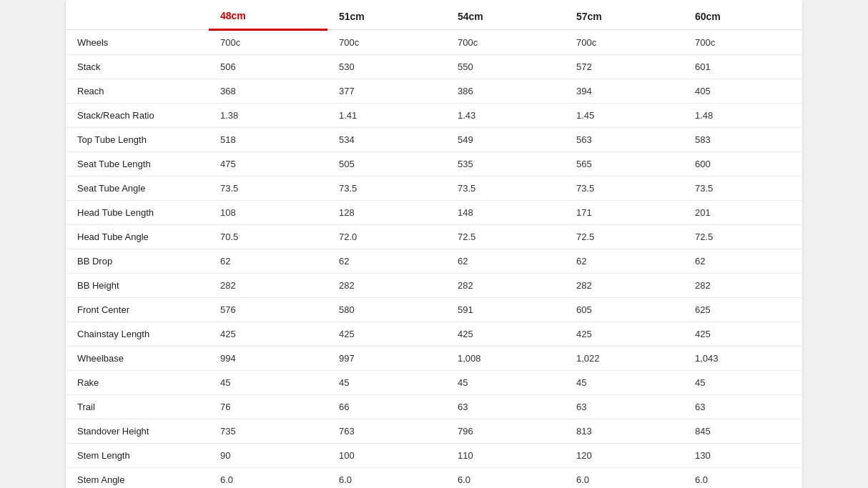 Image resolution: width=868 pixels, height=488 pixels. Describe the element at coordinates (268, 189) in the screenshot. I see `cell-48cm: 73.5` at that location.